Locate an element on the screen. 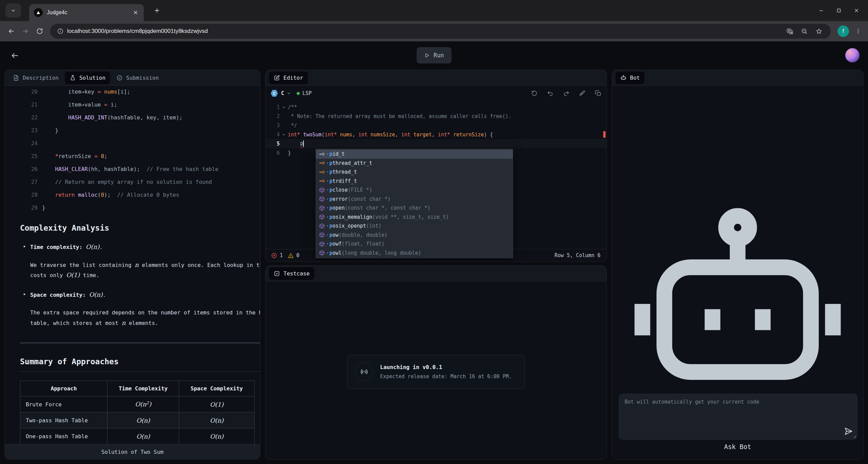 The height and width of the screenshot is (464, 868). tab-search-button is located at coordinates (13, 11).